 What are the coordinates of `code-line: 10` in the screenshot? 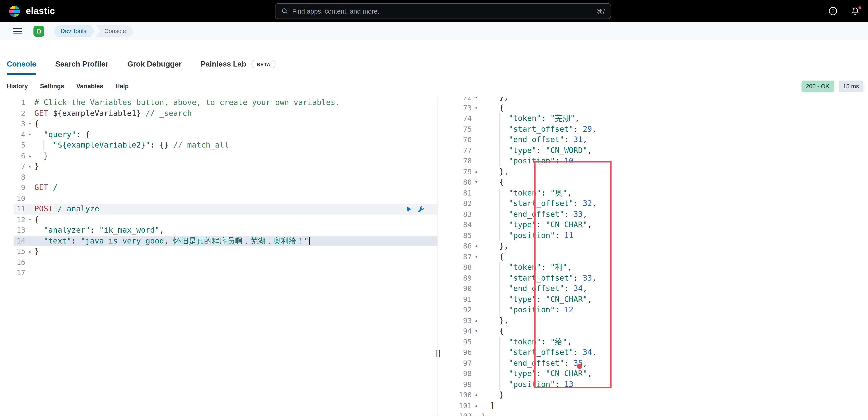 It's located at (226, 198).